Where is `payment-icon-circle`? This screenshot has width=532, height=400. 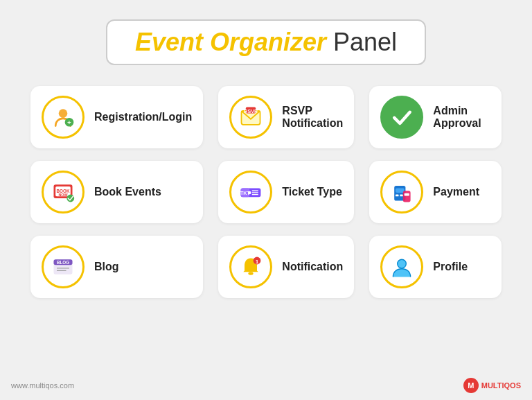
payment-icon-circle is located at coordinates (402, 192).